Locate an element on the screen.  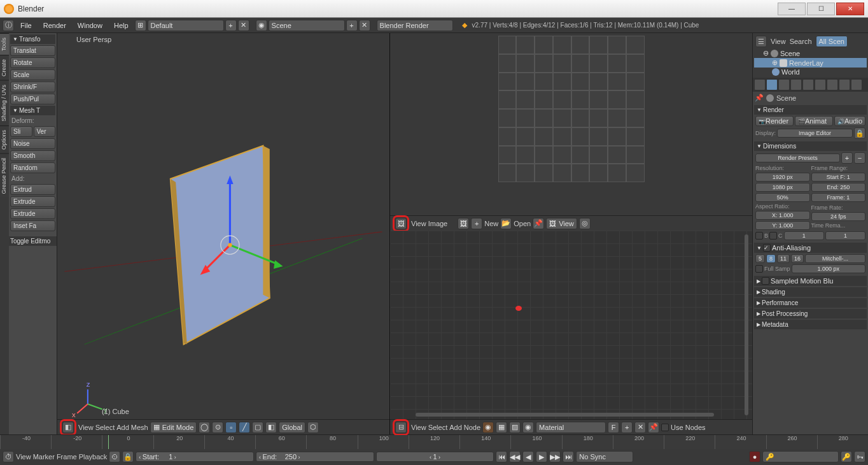
material-f-button: F is located at coordinates (613, 427).